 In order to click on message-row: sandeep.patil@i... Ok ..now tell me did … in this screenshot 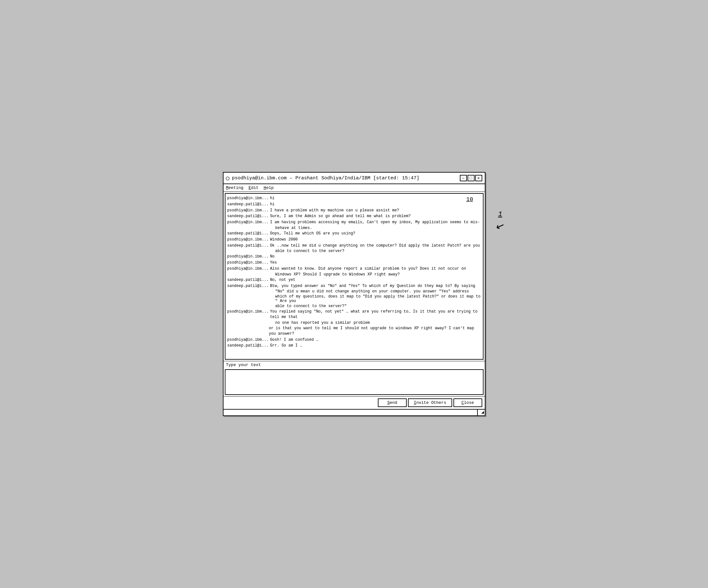, I will do `click(354, 246)`.